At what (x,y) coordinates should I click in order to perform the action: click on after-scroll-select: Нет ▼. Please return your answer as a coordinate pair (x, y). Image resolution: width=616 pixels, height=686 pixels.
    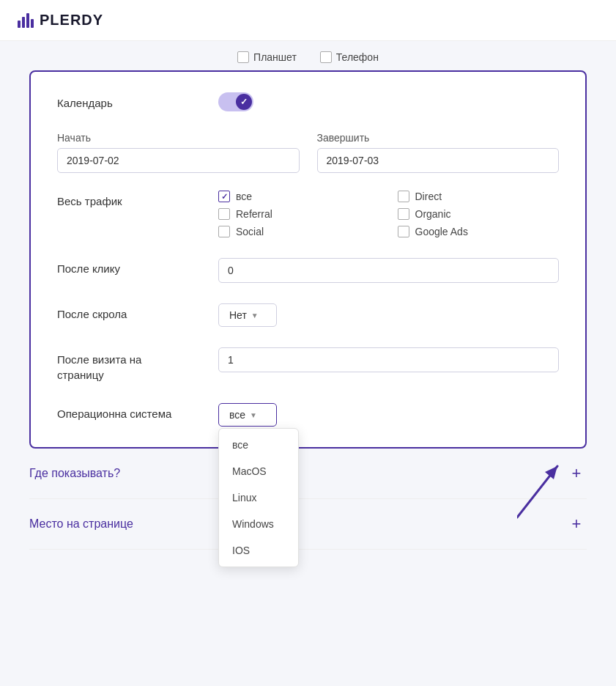
    Looking at the image, I should click on (248, 315).